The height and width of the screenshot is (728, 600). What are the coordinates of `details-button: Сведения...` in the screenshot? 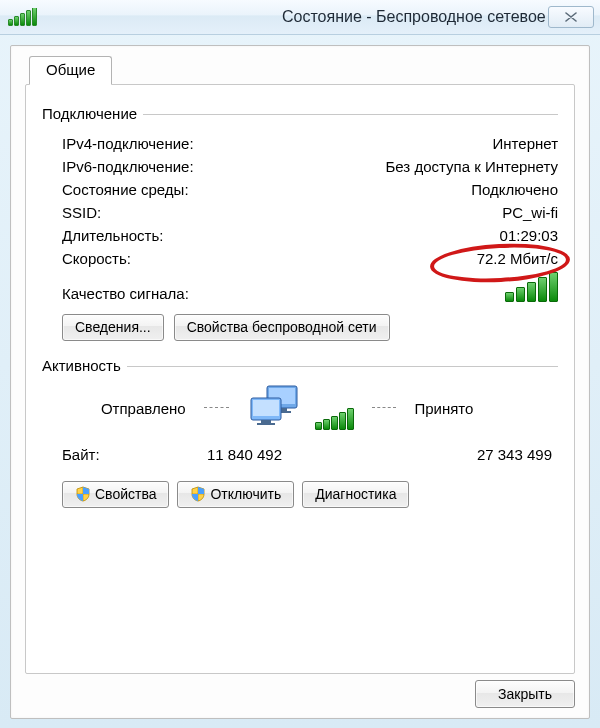 It's located at (113, 328).